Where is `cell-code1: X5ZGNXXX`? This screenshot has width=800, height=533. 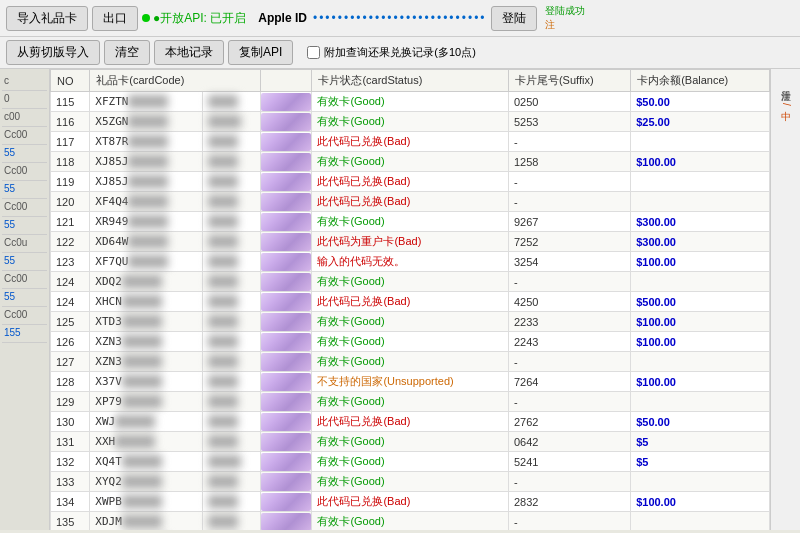 cell-code1: X5ZGNXXX is located at coordinates (146, 122).